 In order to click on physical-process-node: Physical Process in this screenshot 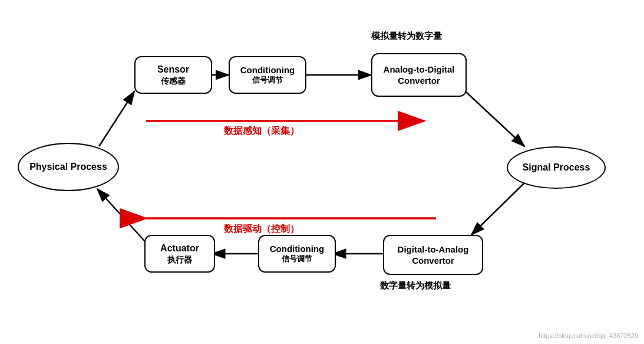, I will do `click(68, 167)`.